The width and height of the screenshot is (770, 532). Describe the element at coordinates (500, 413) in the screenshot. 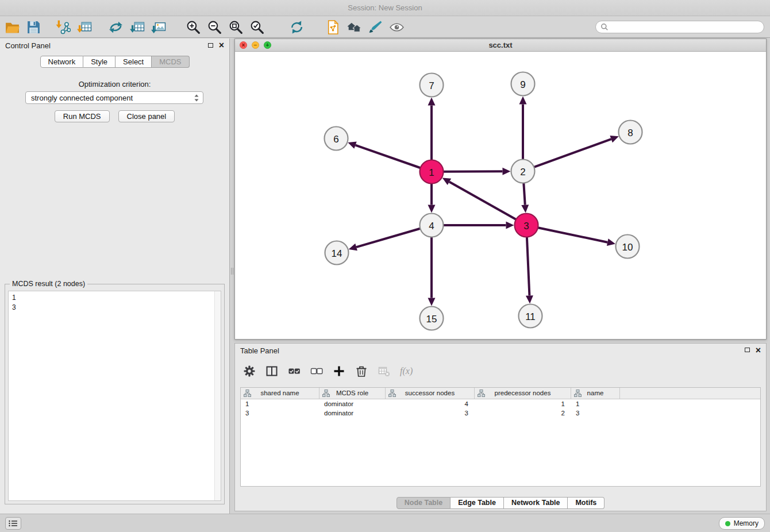

I see `table-row: 3 dominator 3 2 3` at that location.